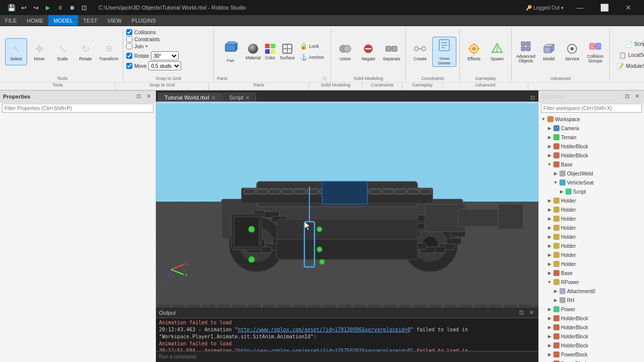 Image resolution: width=644 pixels, height=362 pixels. Describe the element at coordinates (592, 164) in the screenshot. I see `tree-item-base: ▼Base` at that location.